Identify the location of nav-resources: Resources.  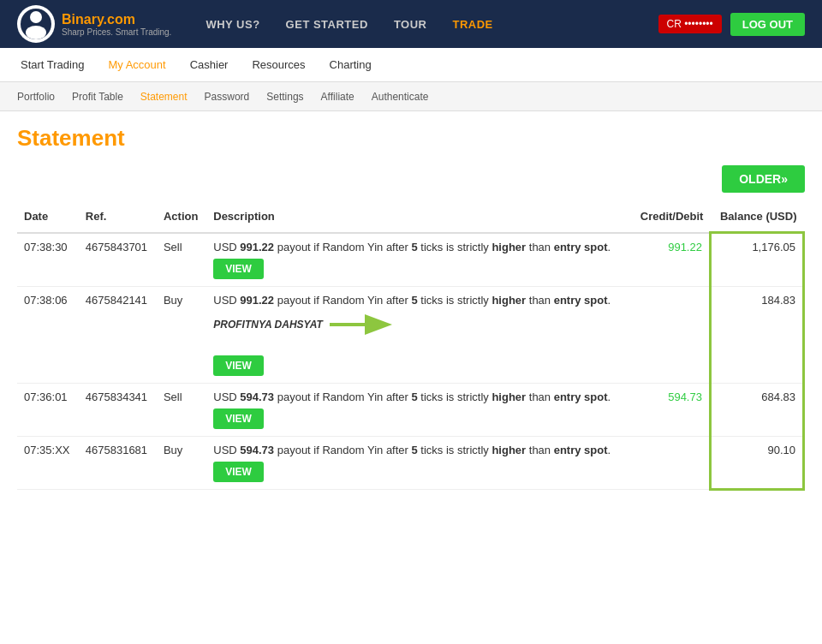
(278, 65).